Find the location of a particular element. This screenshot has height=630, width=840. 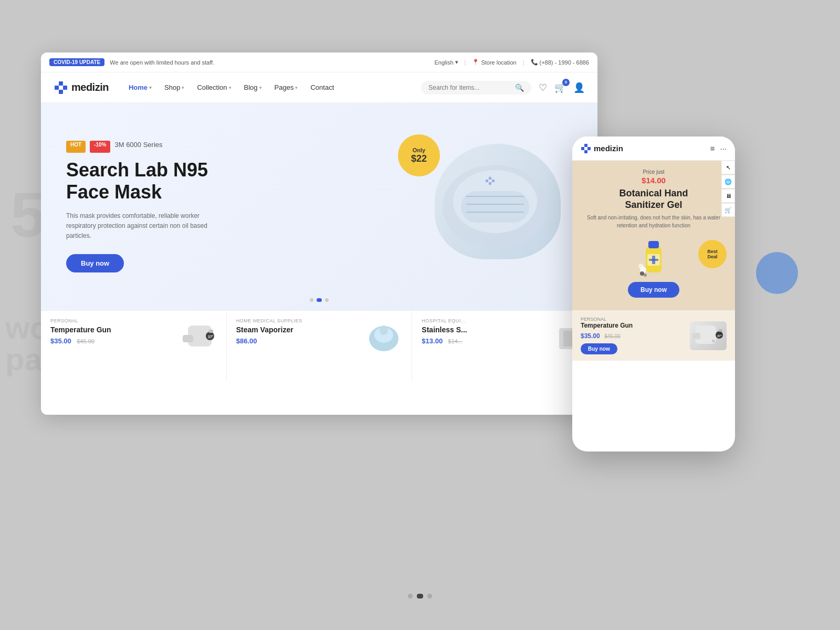

product-1-price: $35.00 is located at coordinates (61, 341).